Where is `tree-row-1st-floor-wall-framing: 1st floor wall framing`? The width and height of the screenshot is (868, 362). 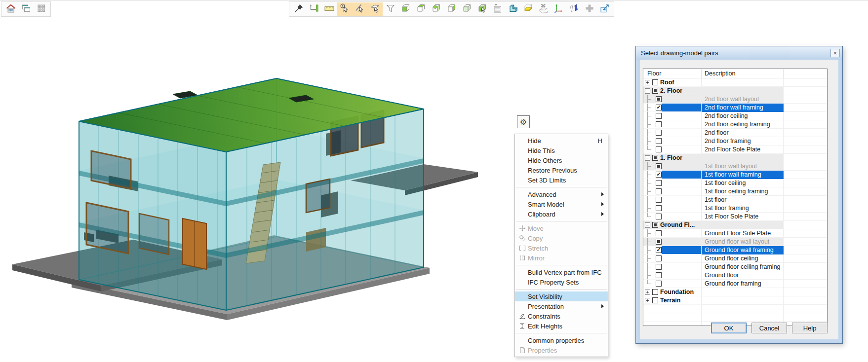
tree-row-1st-floor-wall-framing: 1st floor wall framing is located at coordinates (735, 175).